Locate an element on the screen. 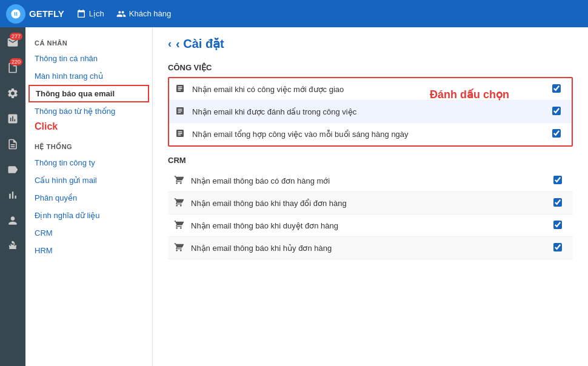 The width and height of the screenshot is (588, 366). nav-thong-bao-tu-he-thong: Thông báo từ hệ thống is located at coordinates (89, 111).